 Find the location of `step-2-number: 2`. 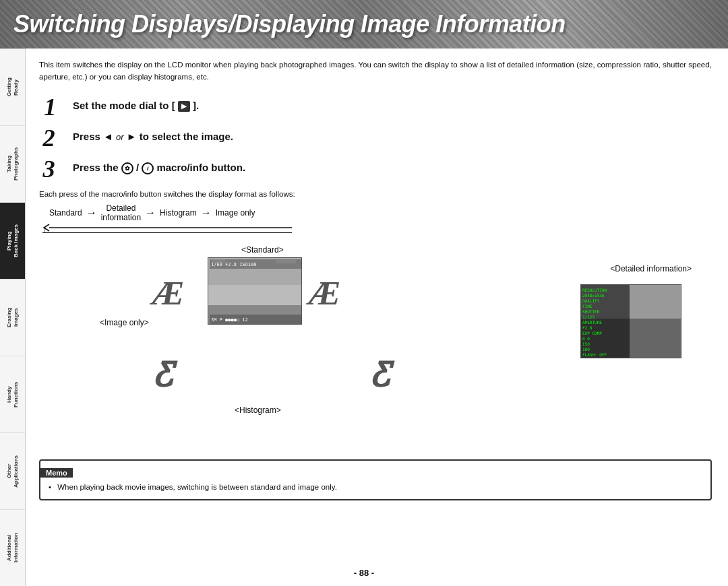

step-2-number: 2 is located at coordinates (53, 137).